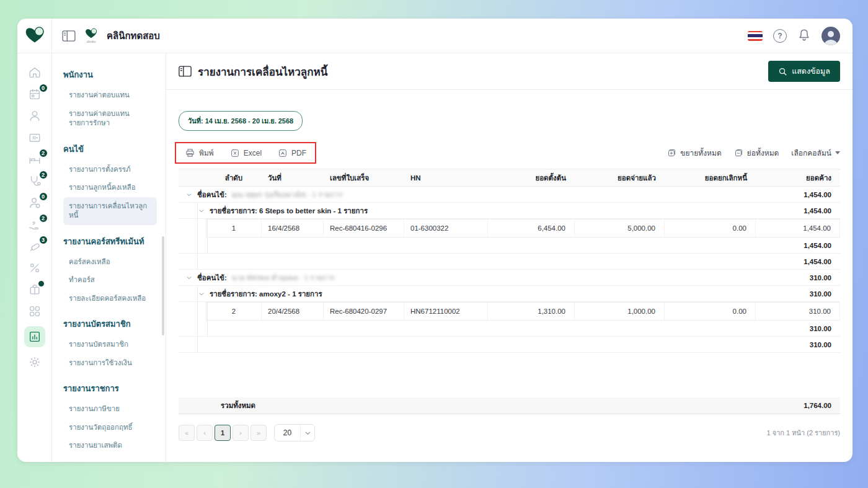  Describe the element at coordinates (259, 433) in the screenshot. I see `last-page-button: »` at that location.